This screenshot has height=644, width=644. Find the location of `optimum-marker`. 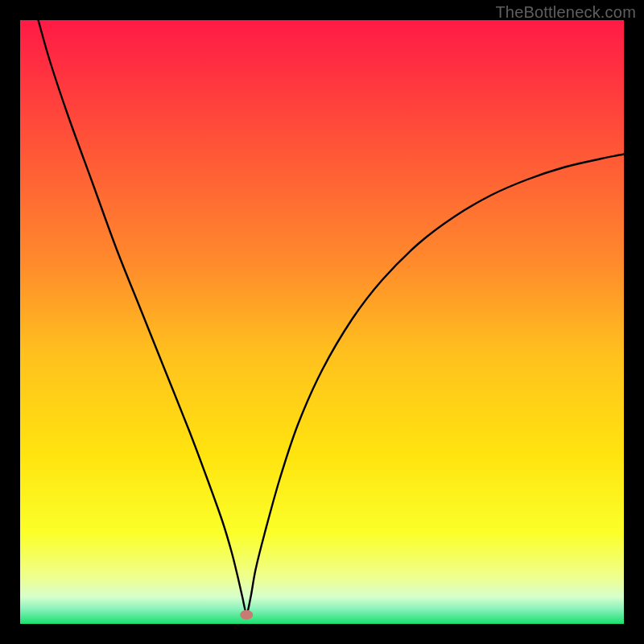

optimum-marker is located at coordinates (246, 615).